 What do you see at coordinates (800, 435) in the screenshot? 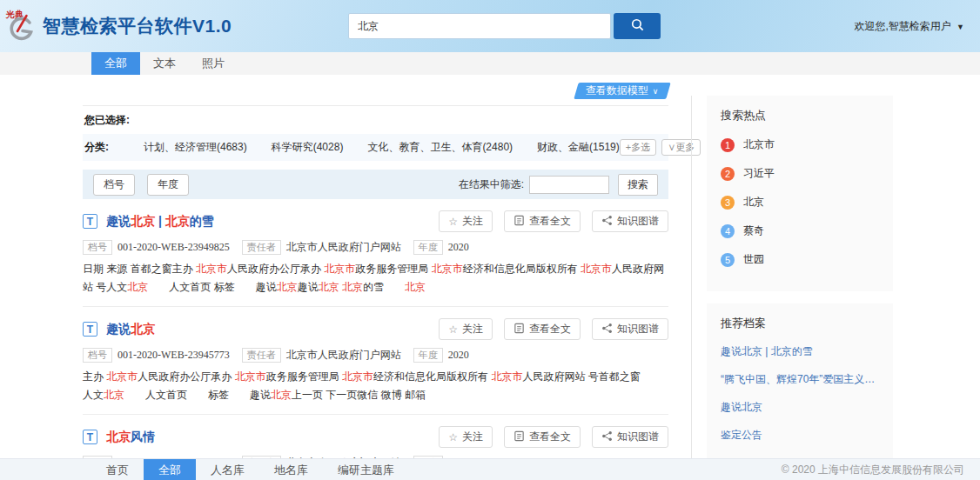
I see `recommend-link: 鉴定公告` at bounding box center [800, 435].